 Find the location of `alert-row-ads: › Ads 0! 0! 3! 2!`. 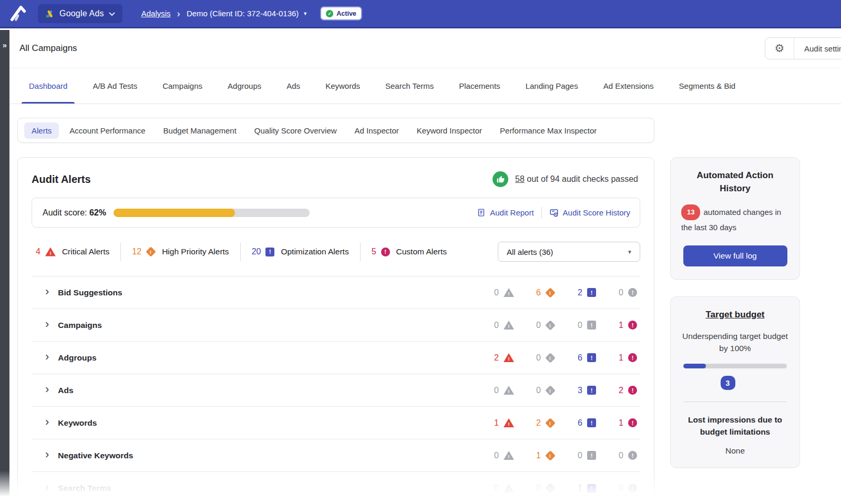

alert-row-ads: › Ads 0! 0! 3! 2! is located at coordinates (336, 390).